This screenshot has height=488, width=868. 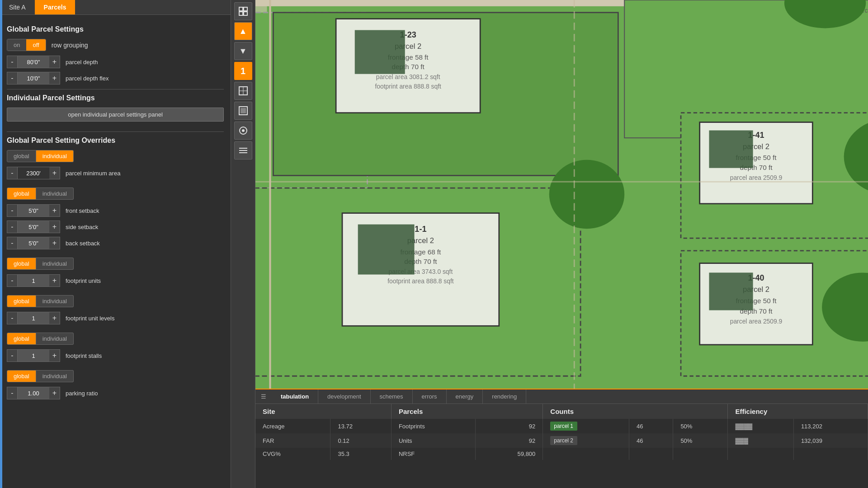 What do you see at coordinates (55, 318) in the screenshot?
I see `footprint-unit-levels-plus: +` at bounding box center [55, 318].